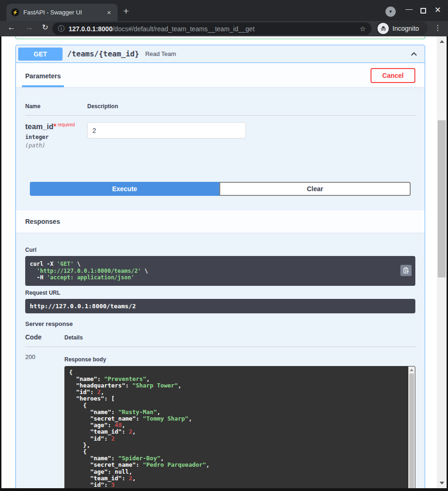 The width and height of the screenshot is (448, 491). I want to click on column-name: Name, so click(56, 106).